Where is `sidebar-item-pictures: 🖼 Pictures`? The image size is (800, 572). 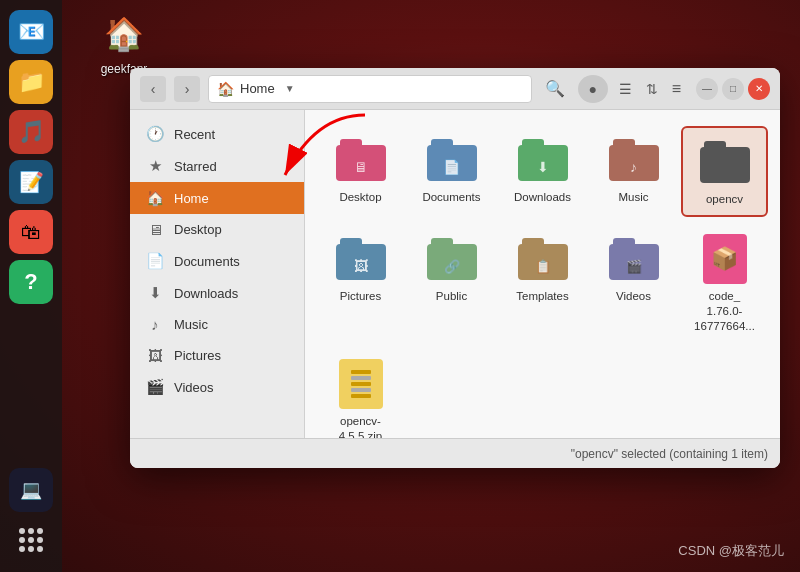
sidebar-item-pictures: 🖼 Pictures is located at coordinates (217, 356).